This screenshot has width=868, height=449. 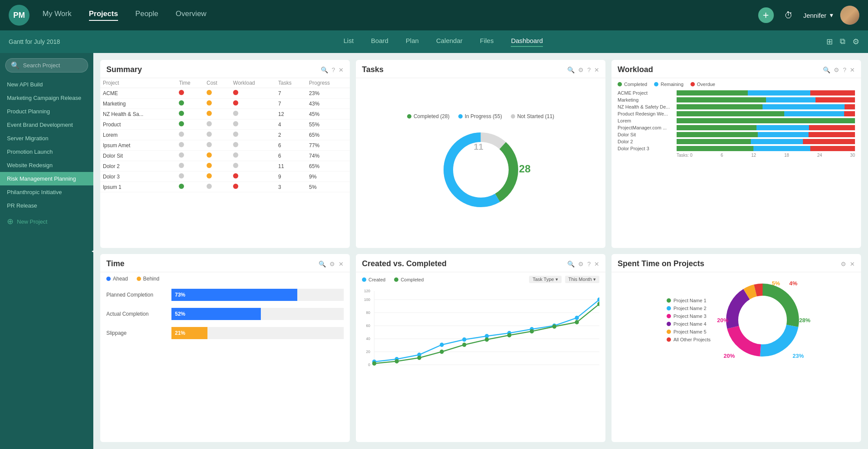 What do you see at coordinates (837, 70) in the screenshot?
I see `workload-settings-icon: ⚙` at bounding box center [837, 70].